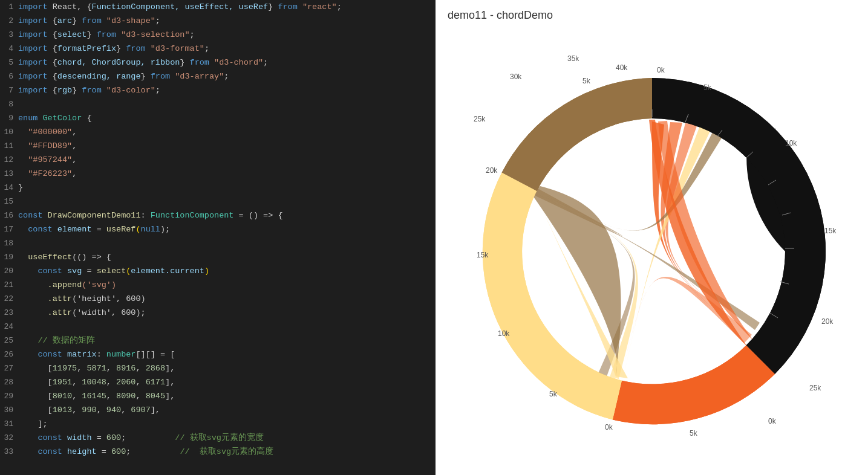 The width and height of the screenshot is (868, 475). Describe the element at coordinates (227, 257) in the screenshot. I see `code-text: useEffect(() => {` at that location.